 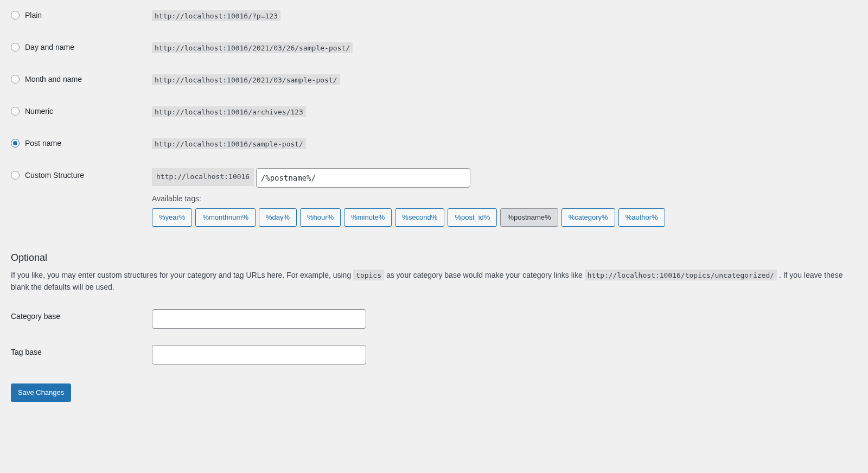 What do you see at coordinates (642, 218) in the screenshot?
I see `tag-button-author: %author%` at bounding box center [642, 218].